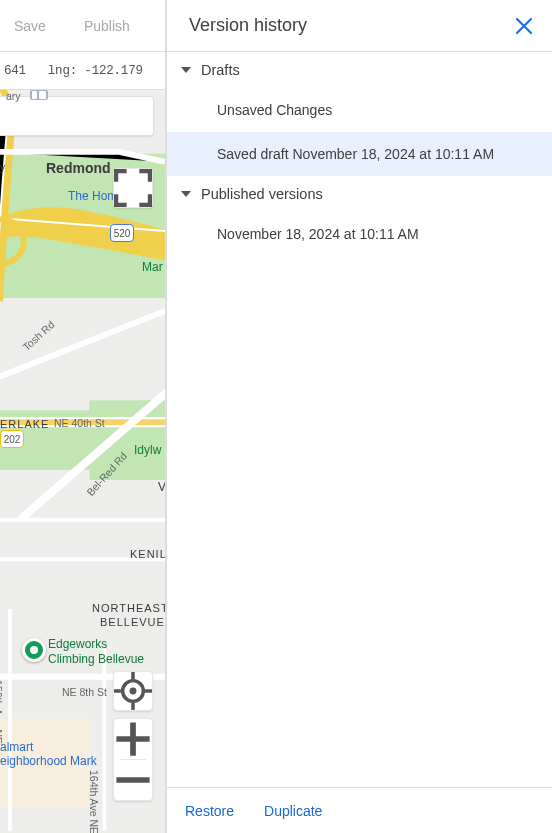 This screenshot has width=552, height=833. Describe the element at coordinates (133, 691) in the screenshot. I see `locate-icon` at that location.